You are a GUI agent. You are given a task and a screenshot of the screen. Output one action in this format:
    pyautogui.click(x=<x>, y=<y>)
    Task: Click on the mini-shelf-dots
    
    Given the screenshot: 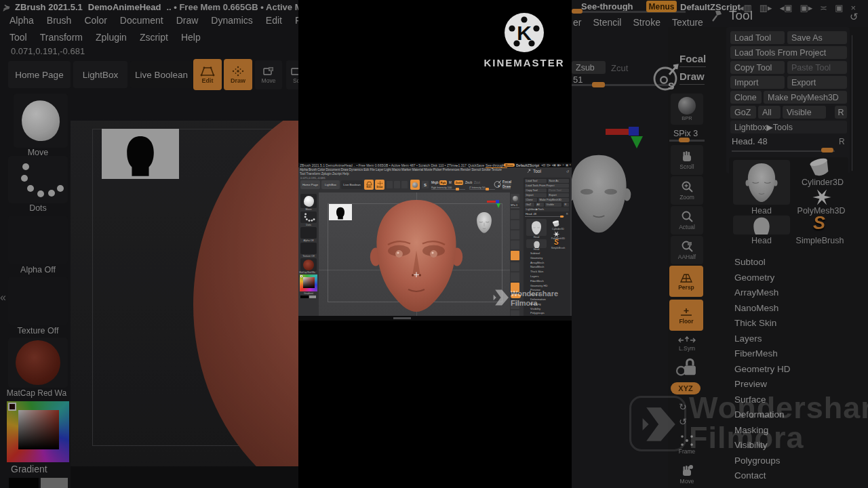 What is the action you would take?
    pyautogui.click(x=309, y=217)
    